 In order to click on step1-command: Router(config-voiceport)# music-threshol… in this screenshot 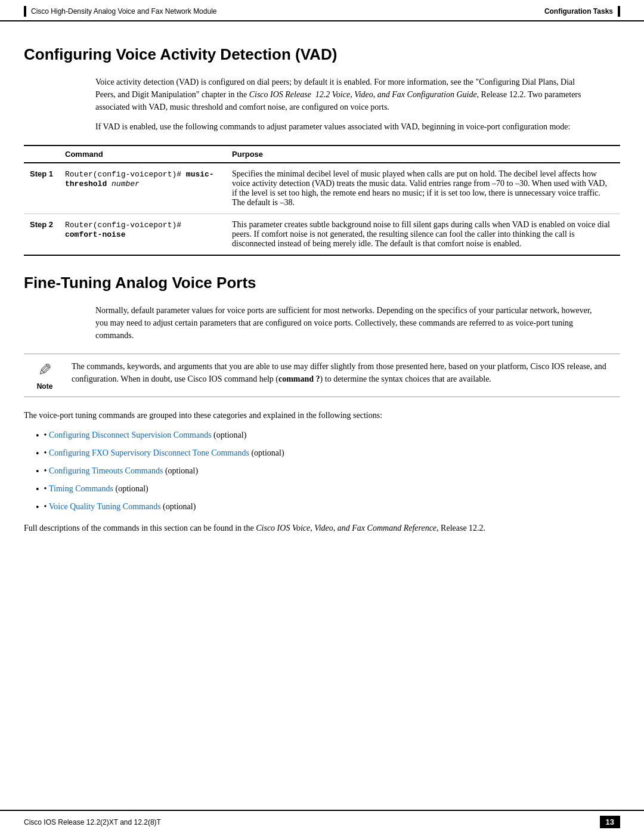, I will do `click(143, 188)`.